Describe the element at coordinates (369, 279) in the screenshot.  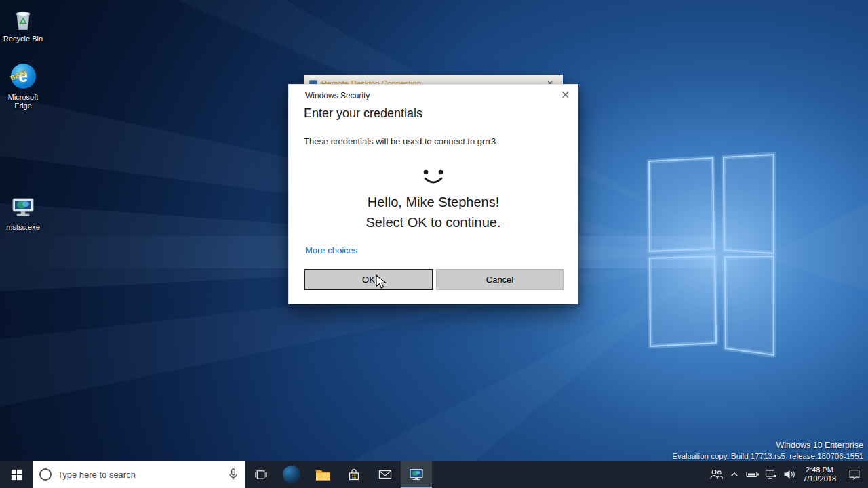
I see `ok-button: OK` at that location.